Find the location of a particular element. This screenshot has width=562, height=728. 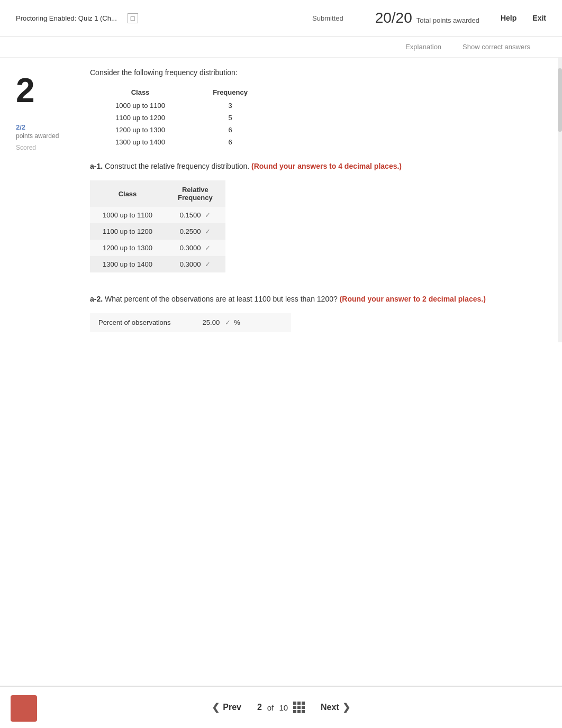

next-arrow-icon: ❯ is located at coordinates (346, 707).